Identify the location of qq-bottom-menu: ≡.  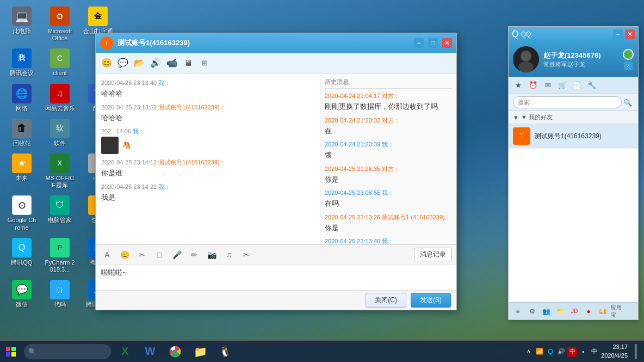
(518, 311).